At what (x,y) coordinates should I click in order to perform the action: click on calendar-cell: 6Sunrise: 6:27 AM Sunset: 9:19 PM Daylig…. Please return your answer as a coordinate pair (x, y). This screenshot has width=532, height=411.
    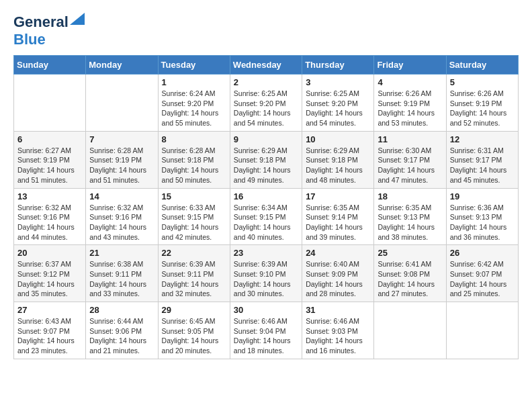
    Looking at the image, I should click on (50, 160).